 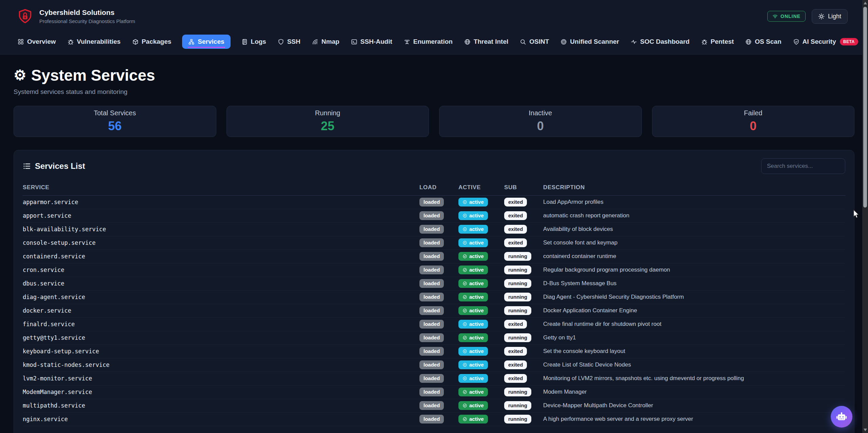 What do you see at coordinates (694, 406) in the screenshot?
I see `service-description: Device-Mapper Multipath Device Controlle…` at bounding box center [694, 406].